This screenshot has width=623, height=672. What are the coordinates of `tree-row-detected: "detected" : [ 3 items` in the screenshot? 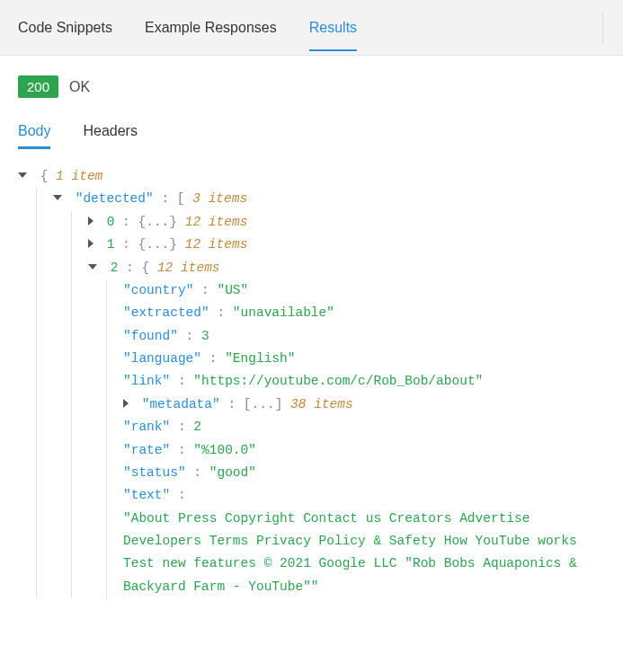 It's located at (329, 199).